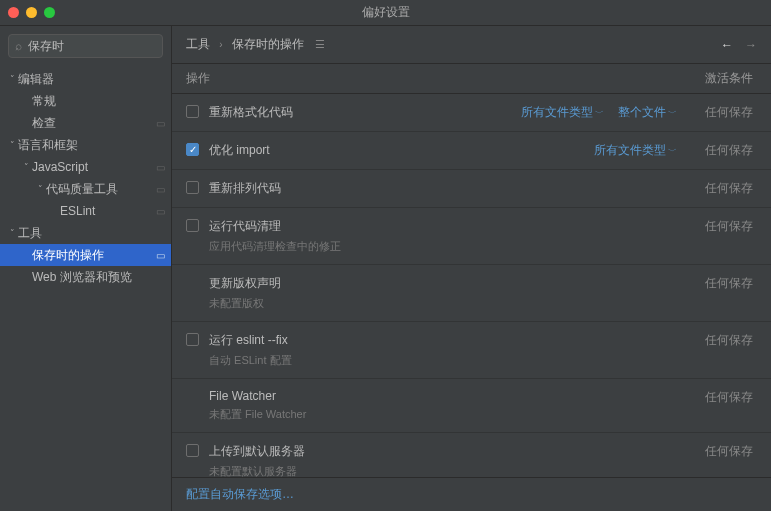  I want to click on action-title: 运行代码清理, so click(245, 226).